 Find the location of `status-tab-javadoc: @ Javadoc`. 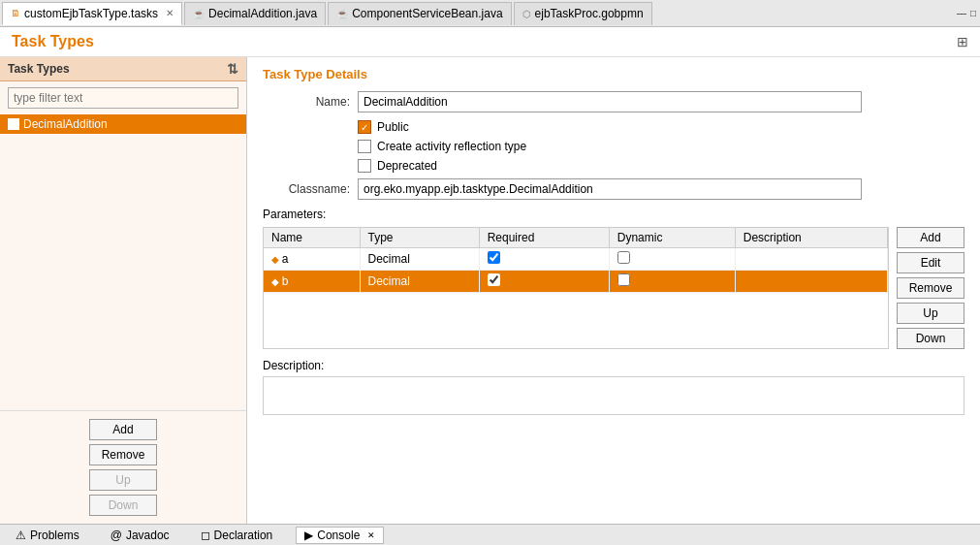

status-tab-javadoc: @ Javadoc is located at coordinates (140, 535).